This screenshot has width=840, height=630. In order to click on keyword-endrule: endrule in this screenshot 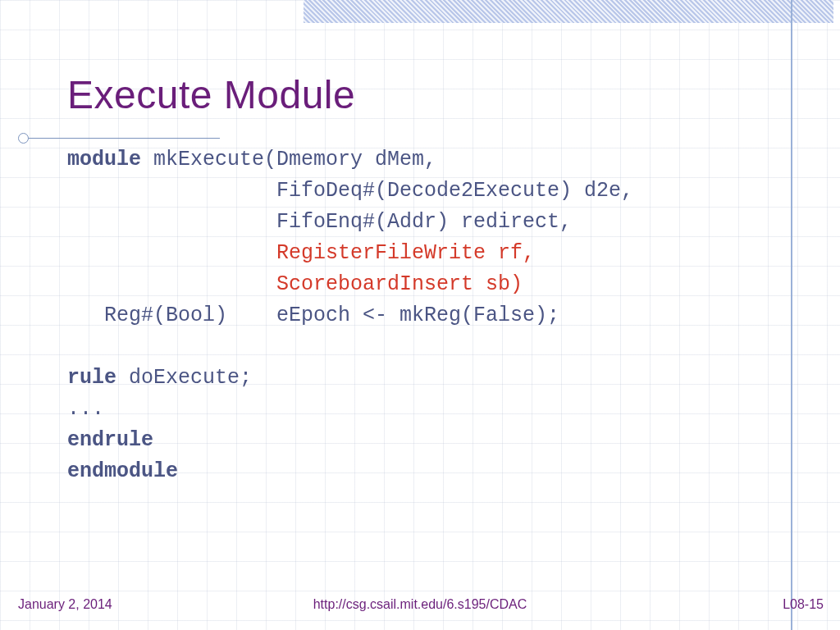, I will do `click(110, 440)`.